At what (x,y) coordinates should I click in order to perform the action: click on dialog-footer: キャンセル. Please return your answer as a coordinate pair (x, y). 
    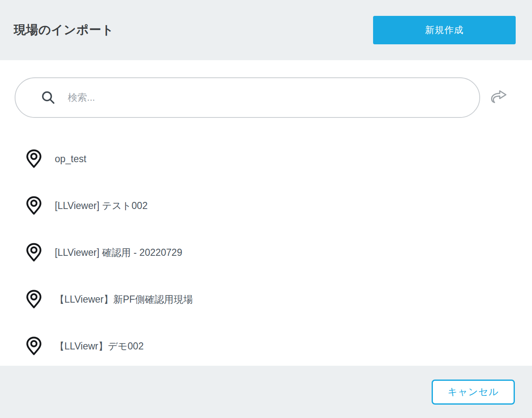
    Looking at the image, I should click on (266, 392).